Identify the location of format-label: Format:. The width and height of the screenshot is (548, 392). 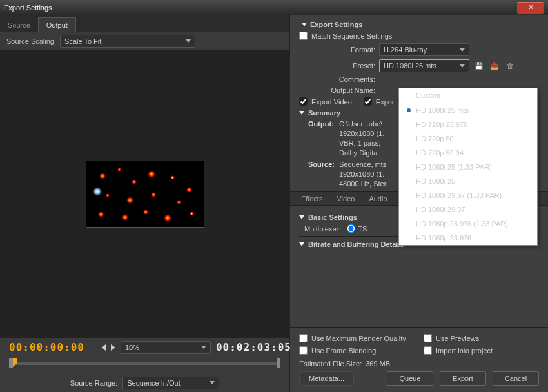
(337, 50).